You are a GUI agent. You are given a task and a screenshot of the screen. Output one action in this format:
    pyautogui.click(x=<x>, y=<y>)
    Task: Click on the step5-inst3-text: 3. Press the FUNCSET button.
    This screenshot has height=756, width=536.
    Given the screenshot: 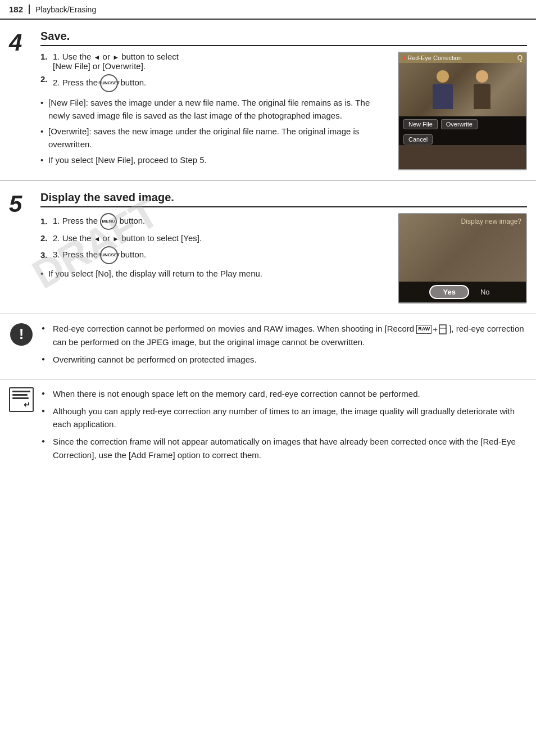 What is the action you would take?
    pyautogui.click(x=99, y=255)
    